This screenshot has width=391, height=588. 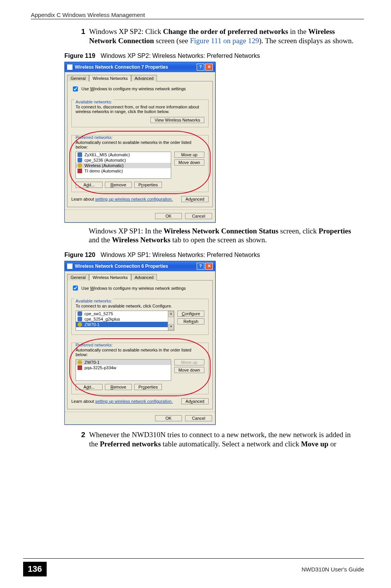 I want to click on props-post: operties, so click(x=150, y=185).